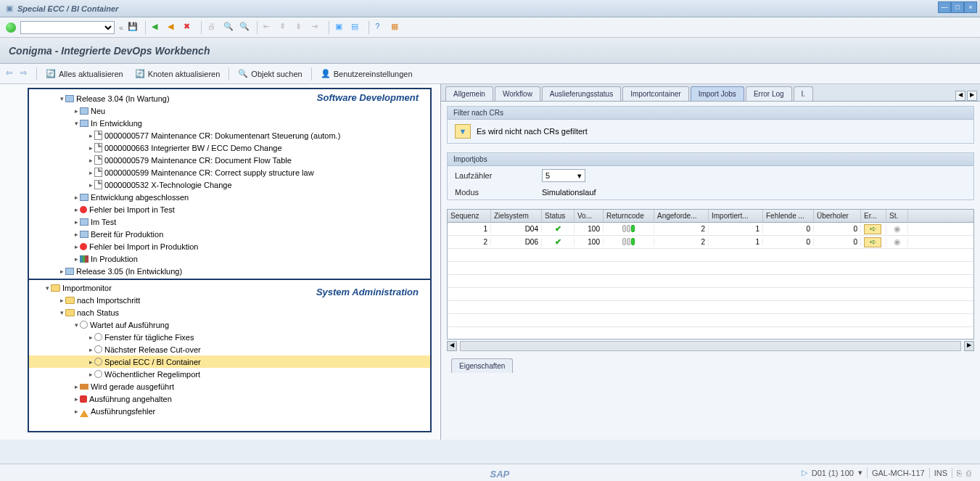  What do you see at coordinates (711, 274) in the screenshot?
I see `jobs-grid: Sequenz Zielsystem Status Vo... Returnco…` at bounding box center [711, 274].